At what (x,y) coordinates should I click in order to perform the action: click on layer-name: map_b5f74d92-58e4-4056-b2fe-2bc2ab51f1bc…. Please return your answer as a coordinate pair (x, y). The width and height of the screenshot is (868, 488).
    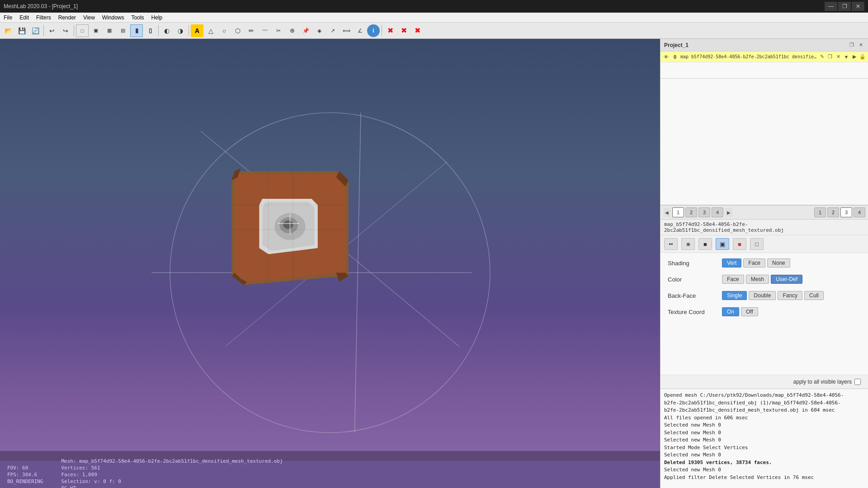
    Looking at the image, I should click on (750, 57).